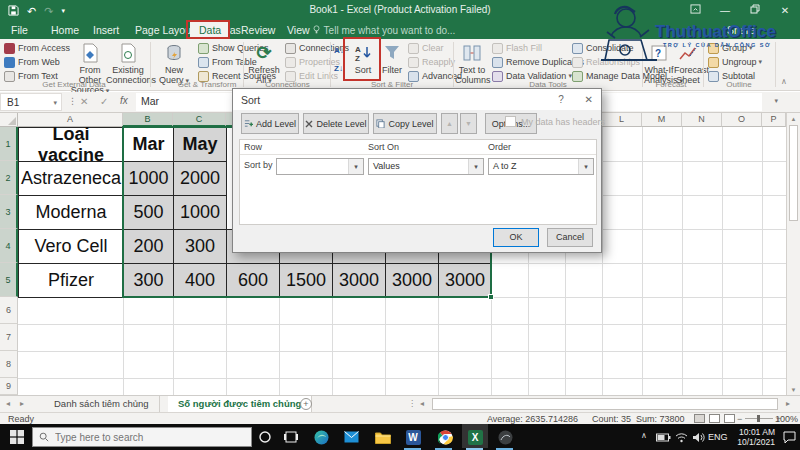 This screenshot has width=800, height=450. What do you see at coordinates (475, 437) in the screenshot?
I see `excel-icon: X` at bounding box center [475, 437].